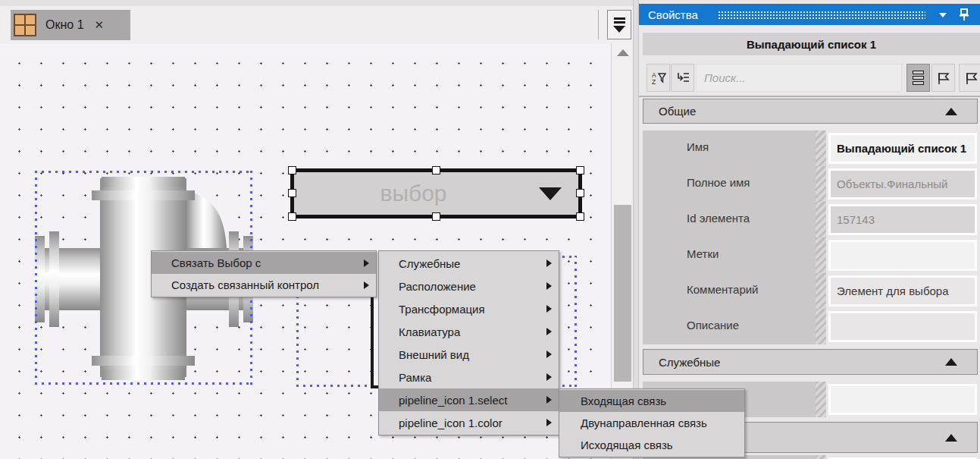 This screenshot has width=980, height=459. Describe the element at coordinates (821, 149) in the screenshot. I see `column-splitter` at that location.